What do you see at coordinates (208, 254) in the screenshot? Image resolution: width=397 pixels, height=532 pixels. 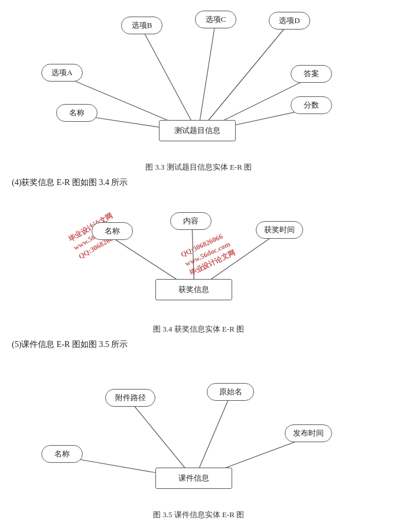 I see `watermark-2: QQ:306826066www.56doc.com毕业设计论文网` at bounding box center [208, 254].